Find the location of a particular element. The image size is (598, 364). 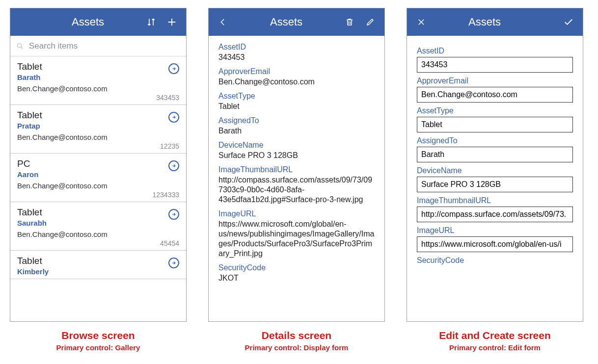

details-caption: Details screen Primary control: Display … is located at coordinates (297, 340).